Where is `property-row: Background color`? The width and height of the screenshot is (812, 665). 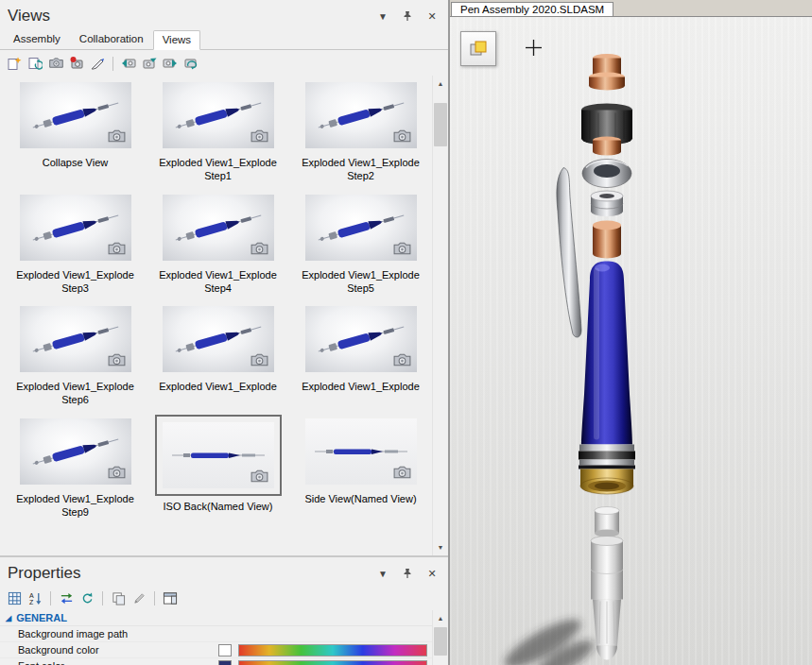
property-row: Background color is located at coordinates (216, 650).